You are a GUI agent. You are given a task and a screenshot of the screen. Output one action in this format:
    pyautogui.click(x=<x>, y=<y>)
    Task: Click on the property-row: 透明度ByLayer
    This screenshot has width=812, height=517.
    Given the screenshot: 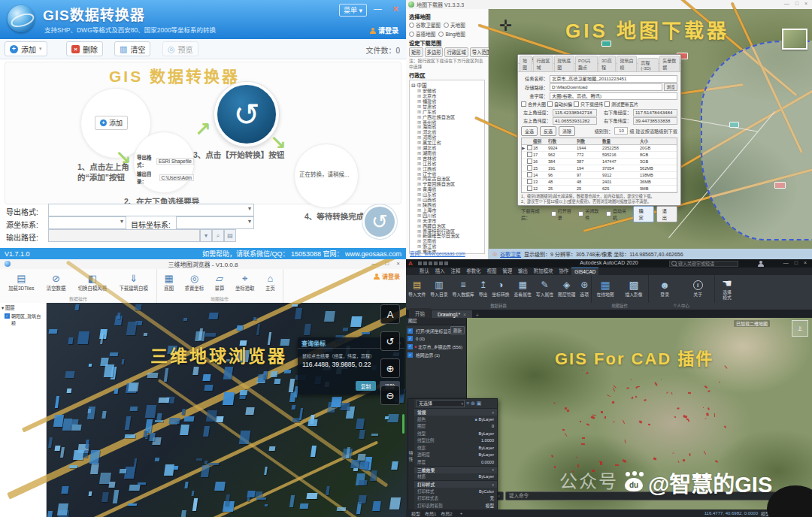 What is the action you would take?
    pyautogui.click(x=456, y=455)
    